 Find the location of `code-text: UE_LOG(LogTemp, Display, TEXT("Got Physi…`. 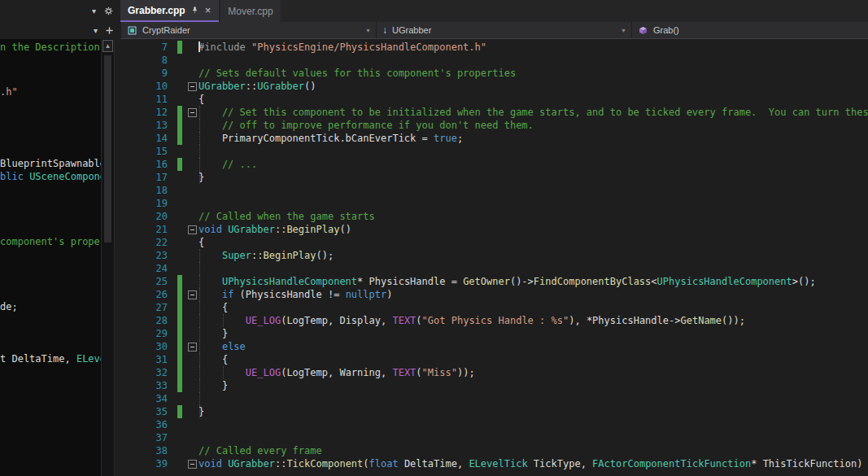

code-text: UE_LOG(LogTemp, Display, TEXT("Got Physi… is located at coordinates (534, 321).